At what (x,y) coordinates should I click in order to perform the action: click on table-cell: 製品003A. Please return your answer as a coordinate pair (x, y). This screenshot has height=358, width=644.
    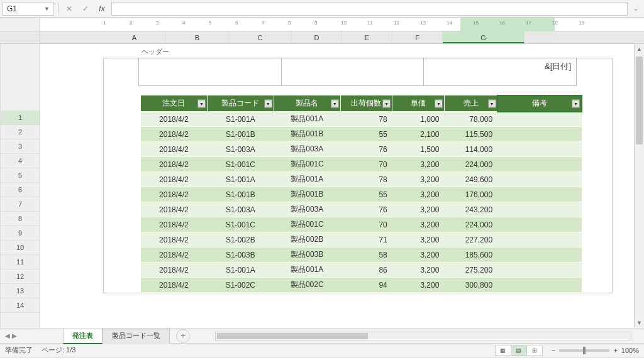
    Looking at the image, I should click on (307, 149).